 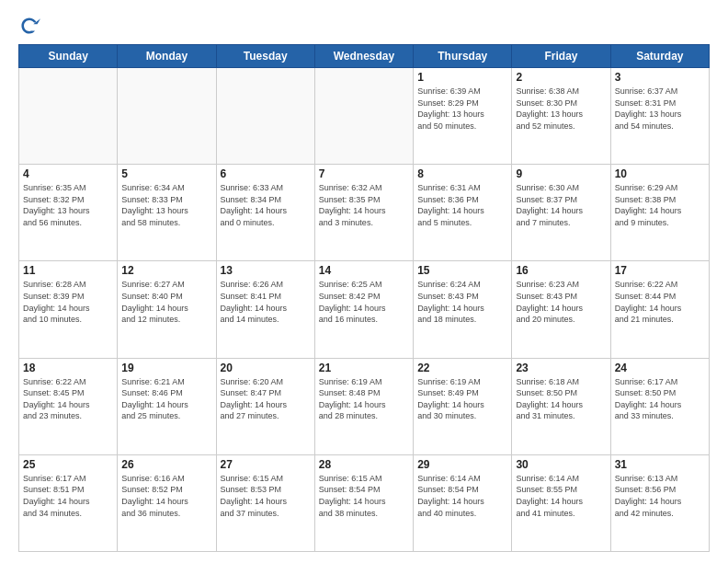 What do you see at coordinates (166, 368) in the screenshot?
I see `day-number: 19` at bounding box center [166, 368].